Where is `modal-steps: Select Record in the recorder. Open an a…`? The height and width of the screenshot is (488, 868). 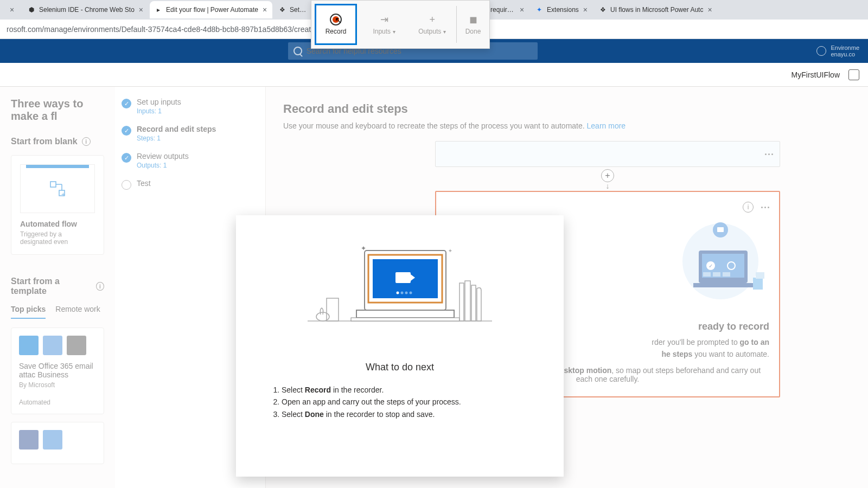 modal-steps: Select Record in the recorder. Open an a… is located at coordinates (400, 402).